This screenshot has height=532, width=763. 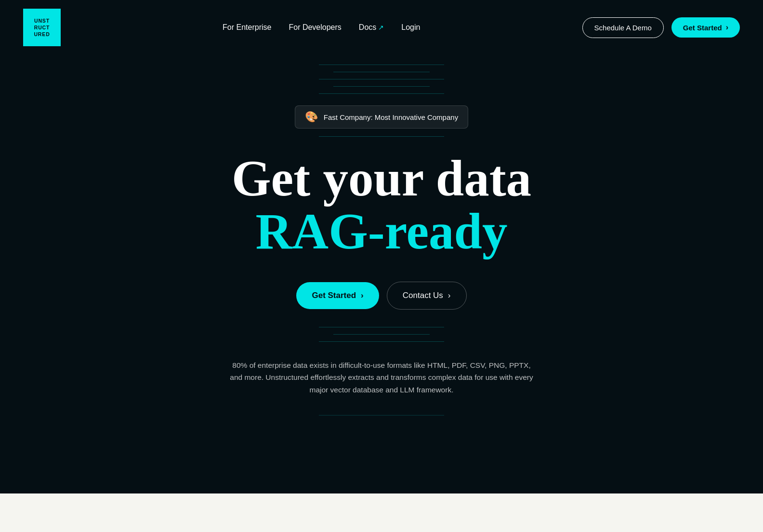 I want to click on nav-link-login: Login, so click(x=410, y=27).